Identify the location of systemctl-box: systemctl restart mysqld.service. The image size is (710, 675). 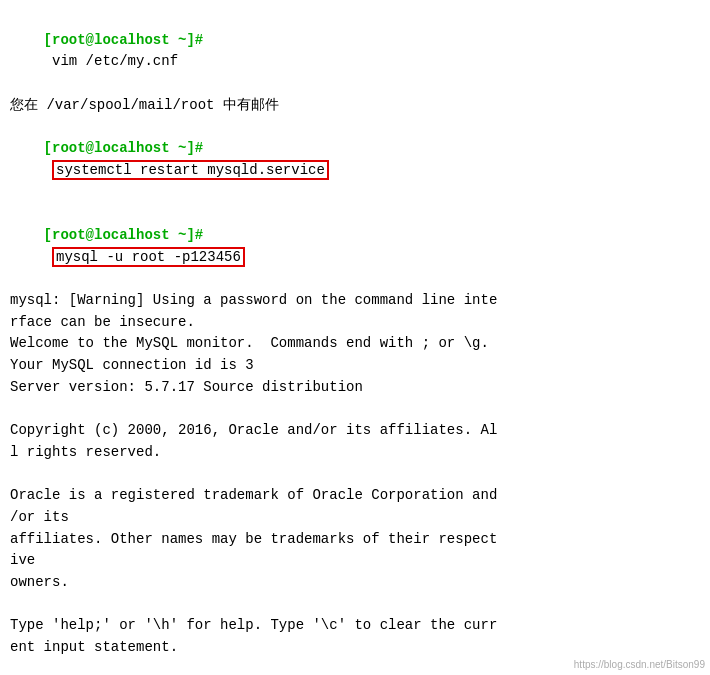
(190, 170).